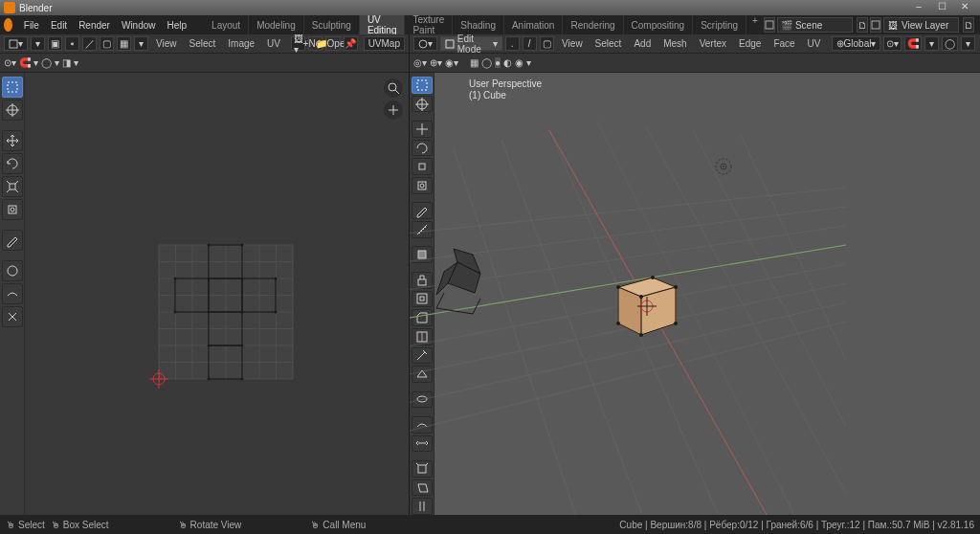 The image size is (980, 534). I want to click on uv-pivot-dropdown: ⊙▾, so click(10, 63).